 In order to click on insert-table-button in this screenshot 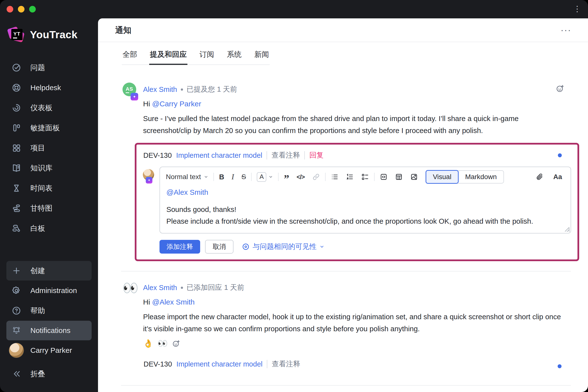, I will do `click(399, 177)`.